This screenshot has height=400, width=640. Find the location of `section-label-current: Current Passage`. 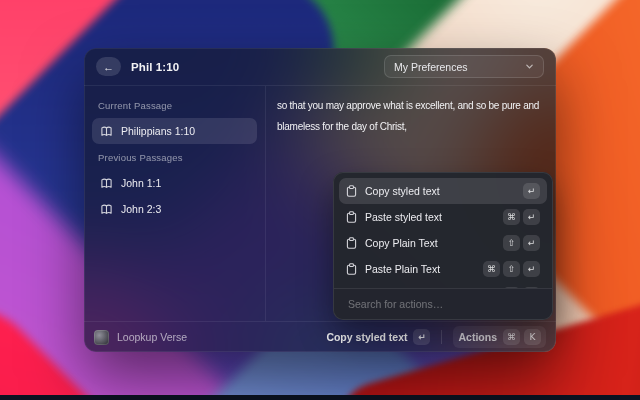

section-label-current: Current Passage is located at coordinates (174, 106).